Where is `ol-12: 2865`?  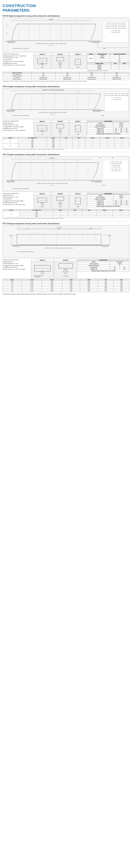
ol-12: 2865 is located at coordinates (117, 76).